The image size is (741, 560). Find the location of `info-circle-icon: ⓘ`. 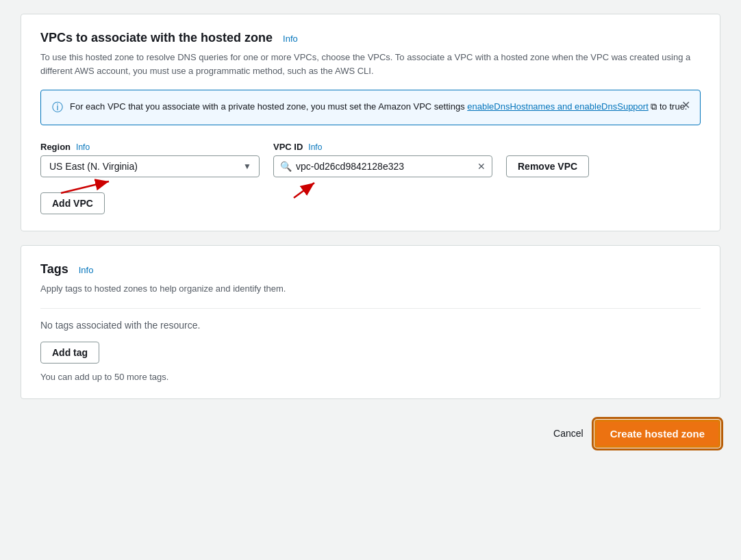

info-circle-icon: ⓘ is located at coordinates (58, 108).